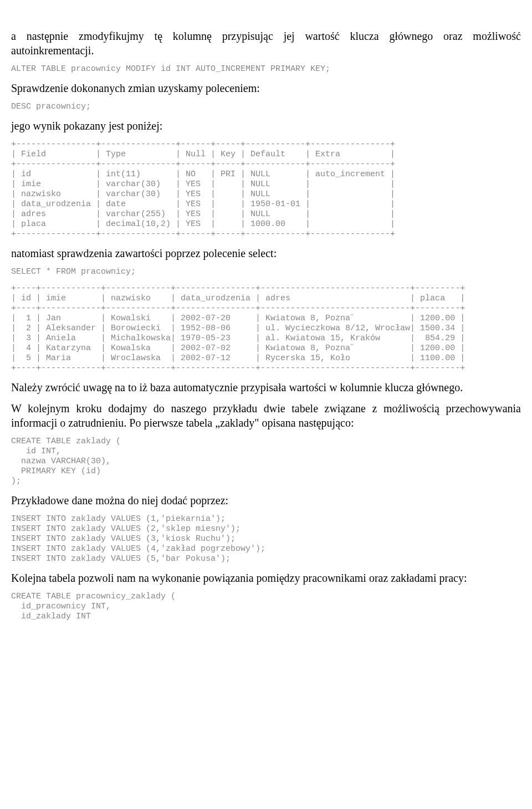 The height and width of the screenshot is (809, 532). I want to click on code-desc-output: +----------------+---------------+------…, so click(266, 190).